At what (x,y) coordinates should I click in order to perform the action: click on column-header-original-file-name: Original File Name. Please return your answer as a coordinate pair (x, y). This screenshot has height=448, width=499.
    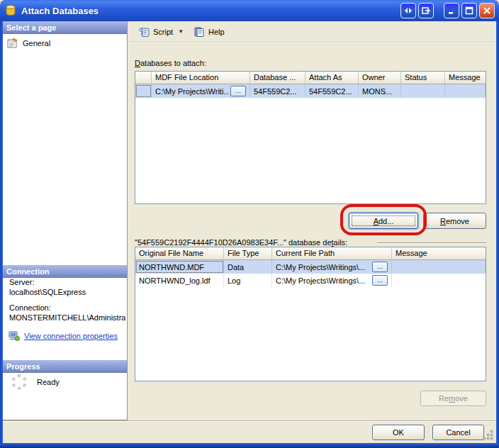
    Looking at the image, I should click on (180, 254).